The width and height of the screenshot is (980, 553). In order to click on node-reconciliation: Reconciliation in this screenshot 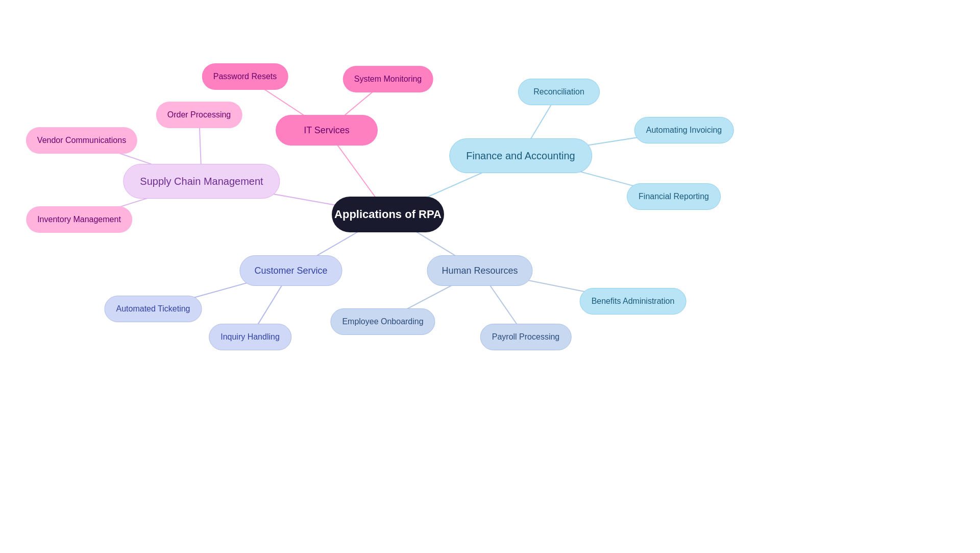, I will do `click(559, 92)`.